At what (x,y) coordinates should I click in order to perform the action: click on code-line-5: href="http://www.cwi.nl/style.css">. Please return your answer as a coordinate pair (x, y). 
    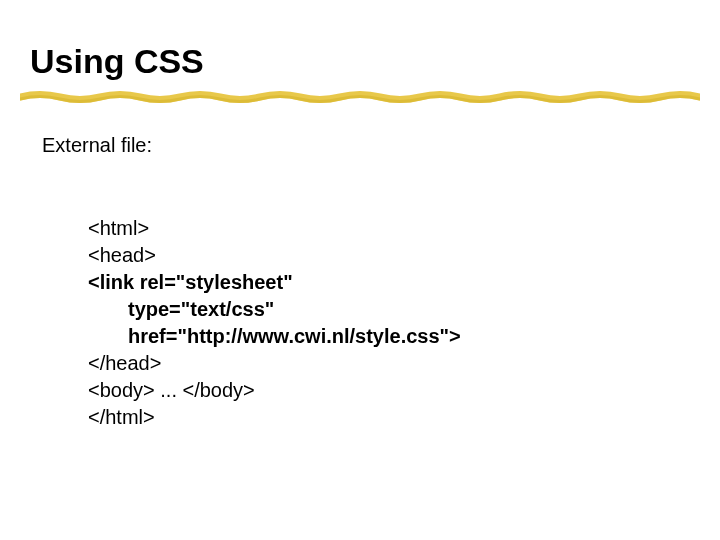
    Looking at the image, I should click on (274, 336).